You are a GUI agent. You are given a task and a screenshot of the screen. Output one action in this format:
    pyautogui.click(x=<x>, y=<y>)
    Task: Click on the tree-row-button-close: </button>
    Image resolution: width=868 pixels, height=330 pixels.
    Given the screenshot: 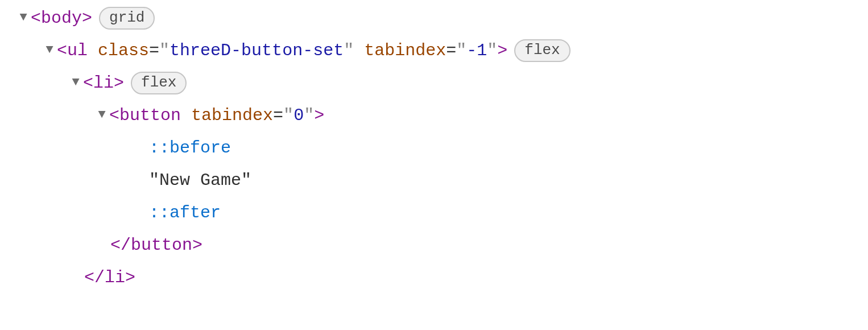 What is the action you would take?
    pyautogui.click(x=450, y=246)
    